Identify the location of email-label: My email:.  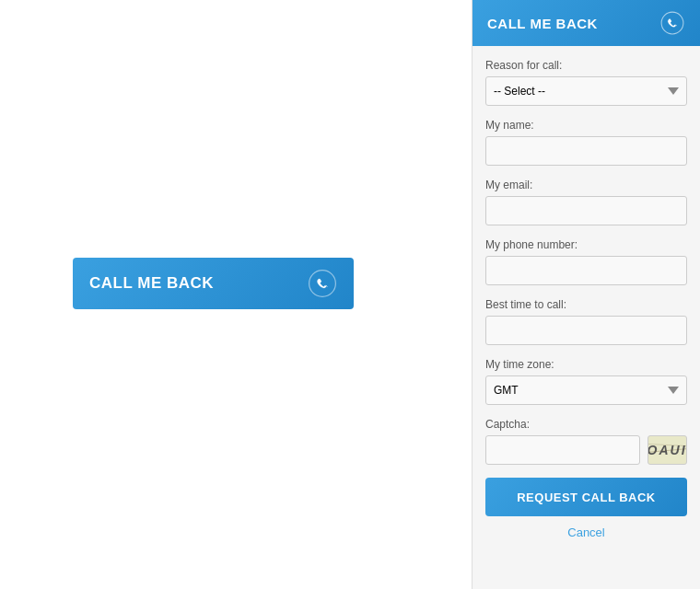
(586, 185).